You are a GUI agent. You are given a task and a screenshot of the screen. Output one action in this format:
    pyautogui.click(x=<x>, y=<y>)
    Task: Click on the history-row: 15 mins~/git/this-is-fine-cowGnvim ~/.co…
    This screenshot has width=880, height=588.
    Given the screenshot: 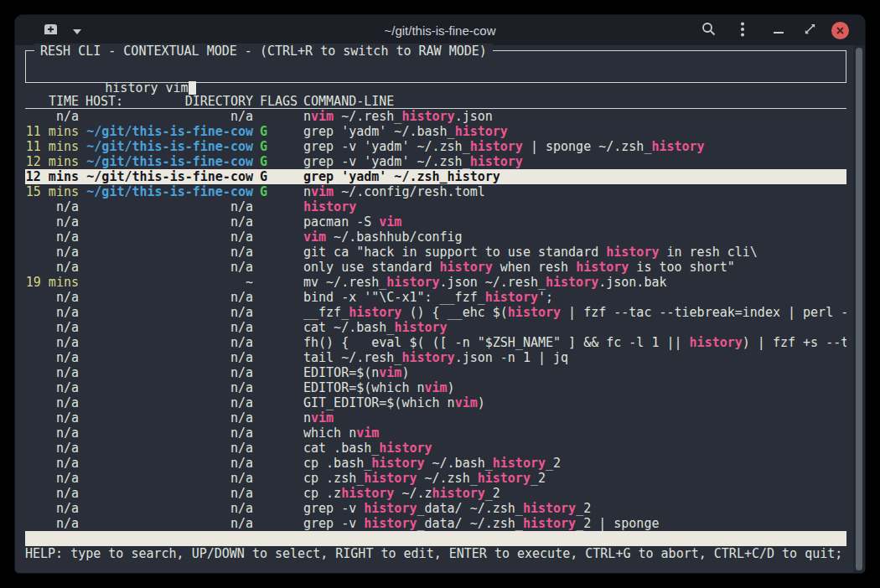 What is the action you would take?
    pyautogui.click(x=436, y=192)
    